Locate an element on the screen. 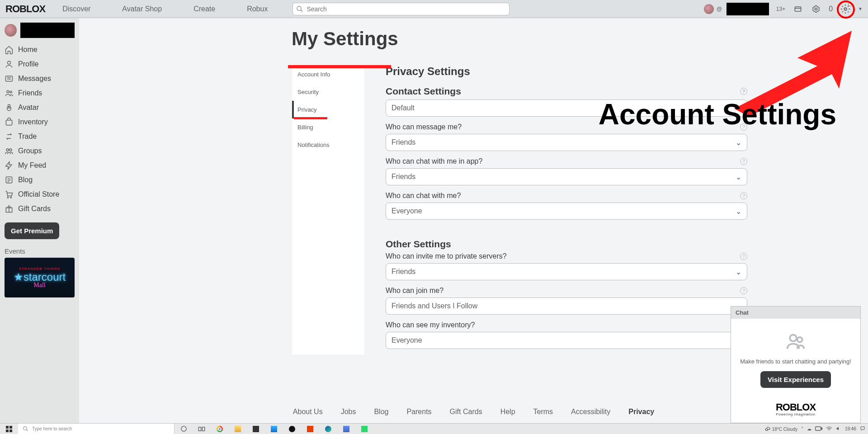  store-icon is located at coordinates (256, 429).